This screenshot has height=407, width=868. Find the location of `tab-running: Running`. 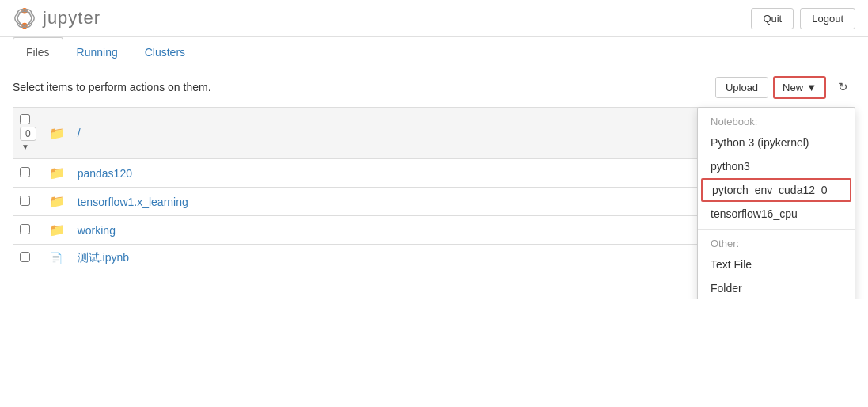

tab-running: Running is located at coordinates (97, 52).